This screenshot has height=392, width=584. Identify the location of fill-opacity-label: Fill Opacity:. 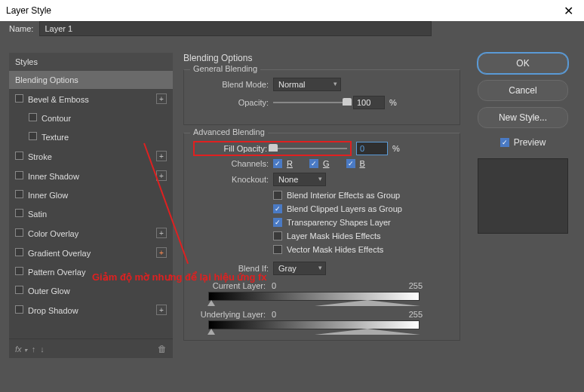
(232, 149).